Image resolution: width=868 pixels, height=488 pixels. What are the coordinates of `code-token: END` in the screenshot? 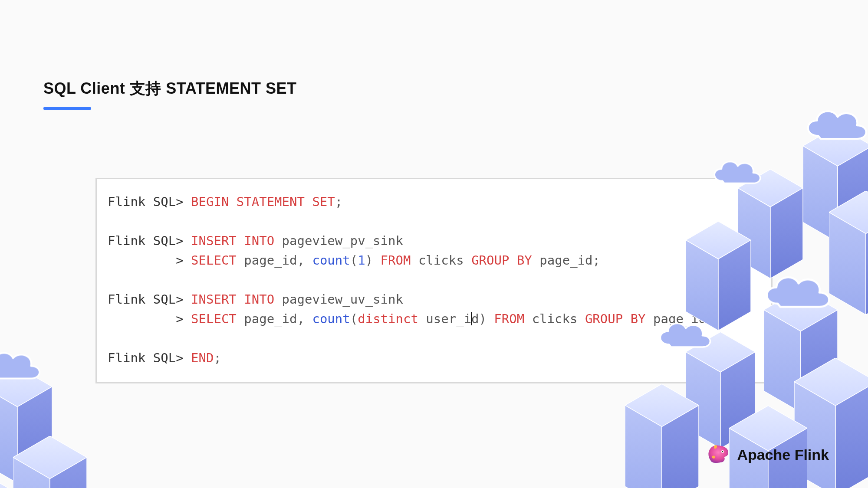 It's located at (202, 358).